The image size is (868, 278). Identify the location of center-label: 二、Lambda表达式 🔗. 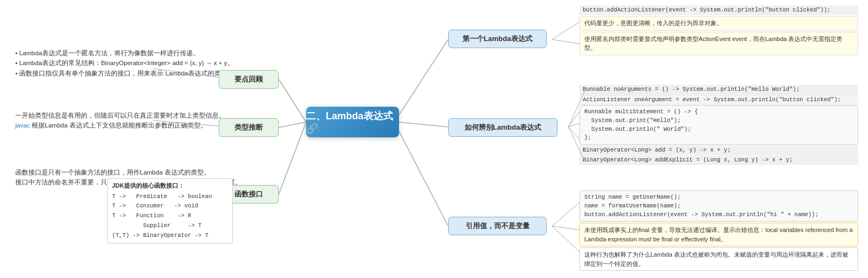
(353, 122).